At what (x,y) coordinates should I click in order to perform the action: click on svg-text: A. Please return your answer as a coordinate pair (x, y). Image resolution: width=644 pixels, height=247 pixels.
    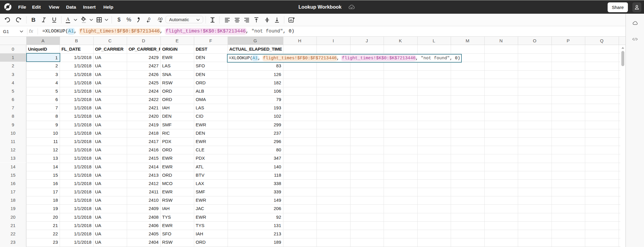
    Looking at the image, I should click on (68, 19).